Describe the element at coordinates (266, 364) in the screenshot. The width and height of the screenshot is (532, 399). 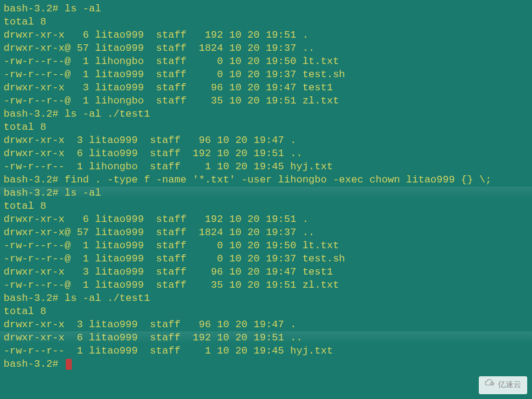
I see `prompt-line: bash-3.2#` at that location.